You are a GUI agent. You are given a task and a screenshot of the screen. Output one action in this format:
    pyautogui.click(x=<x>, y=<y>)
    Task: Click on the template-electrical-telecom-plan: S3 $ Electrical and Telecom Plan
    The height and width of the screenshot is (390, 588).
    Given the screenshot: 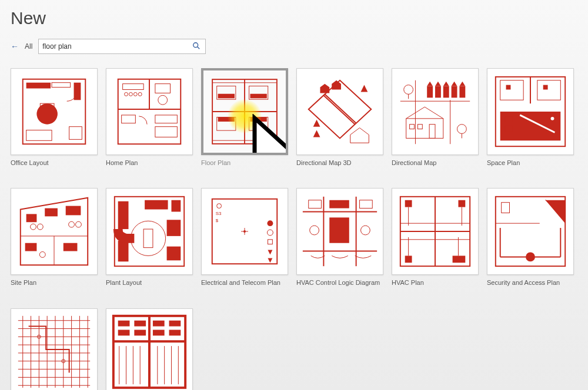 What is the action you would take?
    pyautogui.click(x=245, y=237)
    